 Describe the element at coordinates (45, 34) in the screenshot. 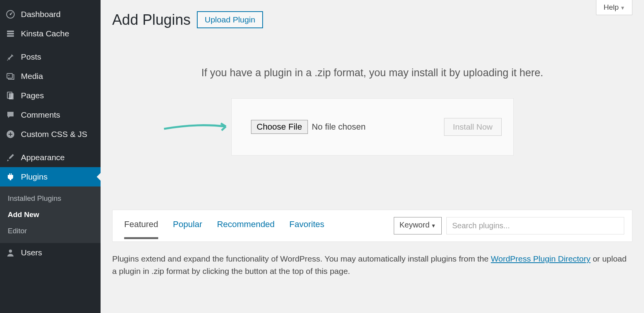

I see `sidebar-item-label: Kinsta Cache` at that location.